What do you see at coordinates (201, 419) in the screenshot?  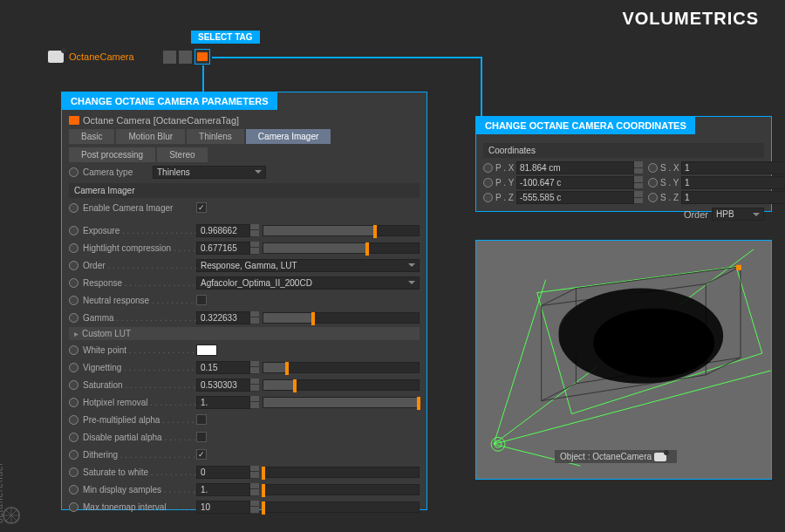 I see `premult-alpha-checkbox` at bounding box center [201, 419].